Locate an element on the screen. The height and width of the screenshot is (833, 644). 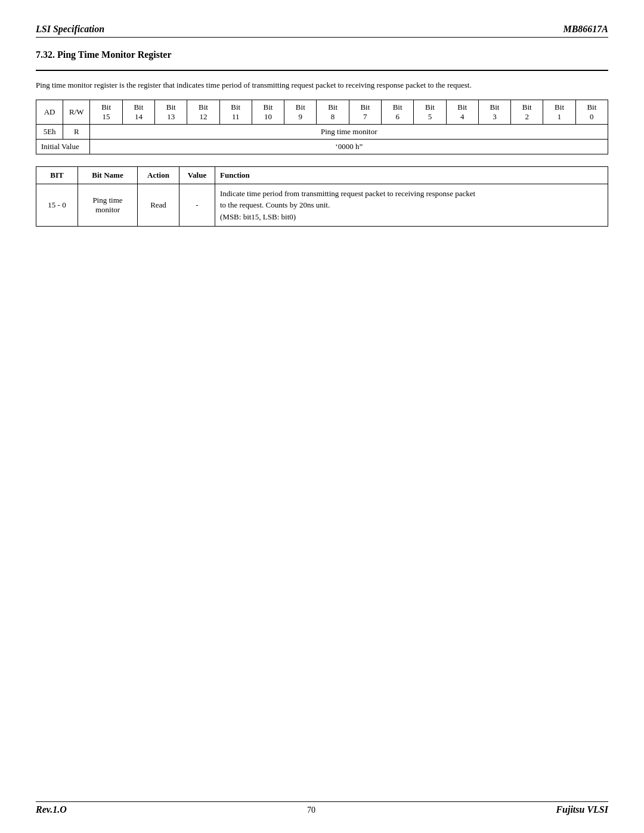
value-col-header: Value is located at coordinates (197, 175).